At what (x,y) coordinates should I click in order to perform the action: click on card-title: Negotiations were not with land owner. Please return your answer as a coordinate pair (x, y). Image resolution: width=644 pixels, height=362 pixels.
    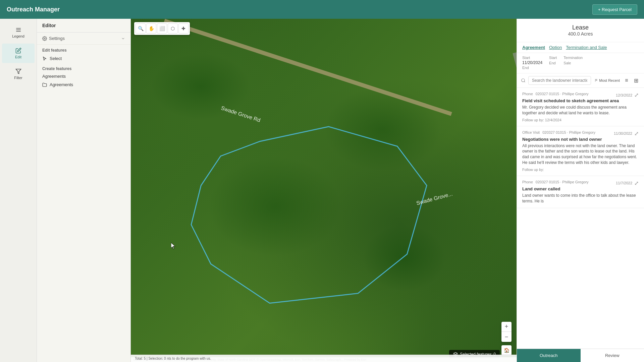
    Looking at the image, I should click on (580, 139).